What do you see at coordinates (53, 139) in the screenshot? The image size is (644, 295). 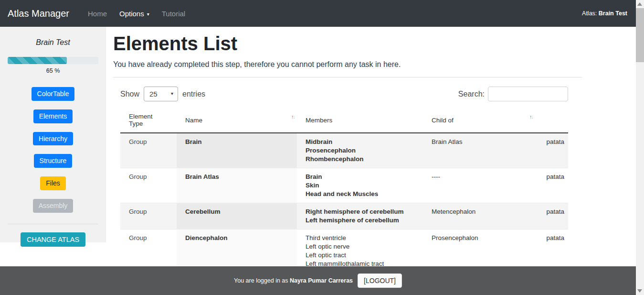 I see `sidebar-button-hierarchy: Hierarchy` at bounding box center [53, 139].